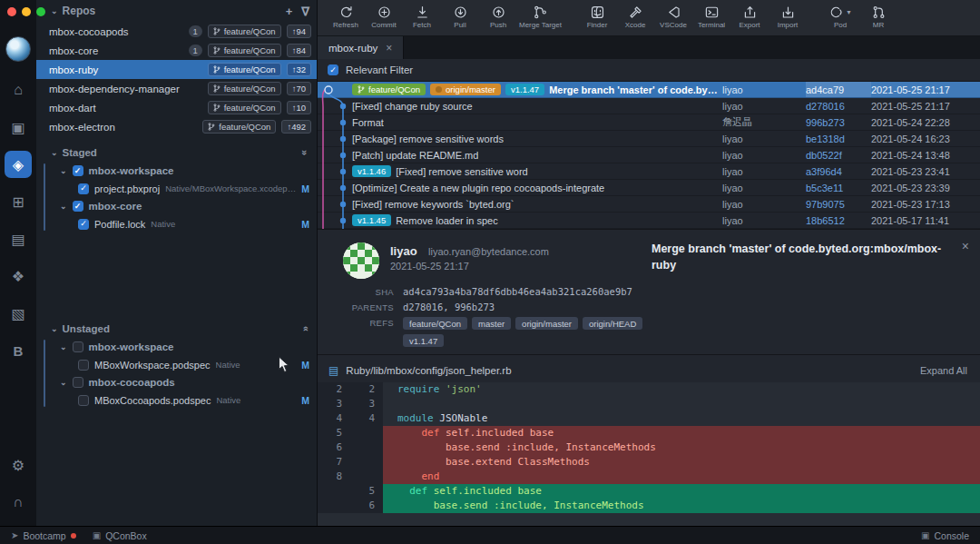  I want to click on close-detail-icon: ×, so click(965, 246).